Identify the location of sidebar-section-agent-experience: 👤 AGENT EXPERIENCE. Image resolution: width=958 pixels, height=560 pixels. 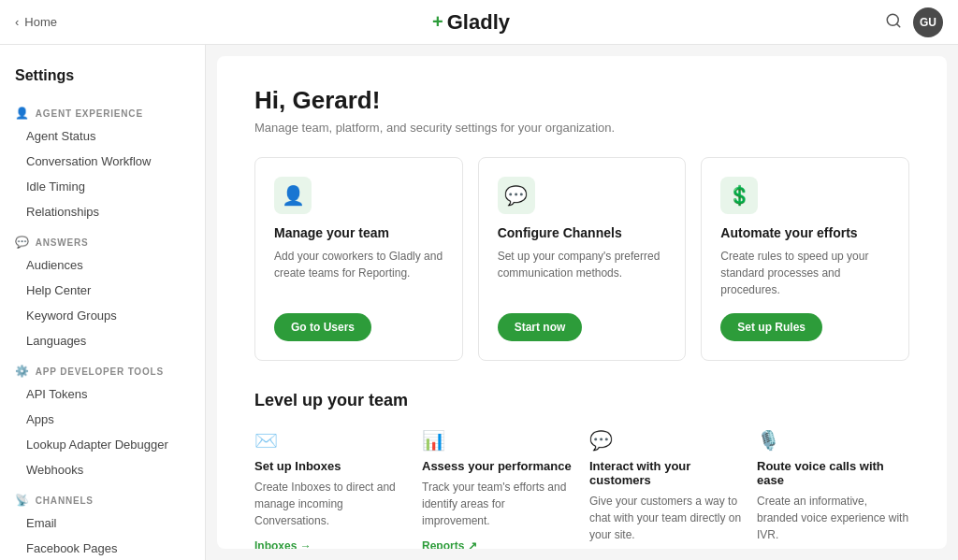
(103, 109).